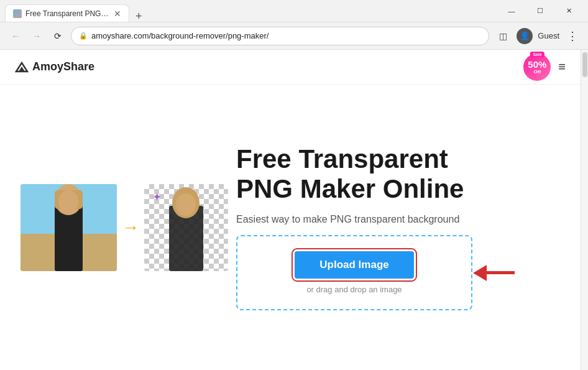  What do you see at coordinates (286, 36) in the screenshot?
I see `address-text: amoyshare.com/background-remover/png-mak…` at bounding box center [286, 36].